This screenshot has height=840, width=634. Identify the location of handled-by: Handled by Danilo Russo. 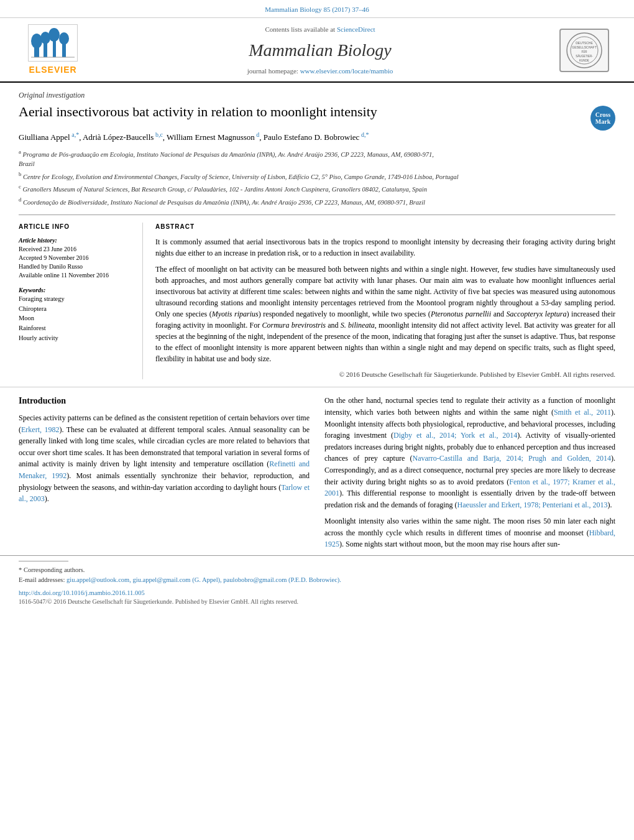
(76, 267).